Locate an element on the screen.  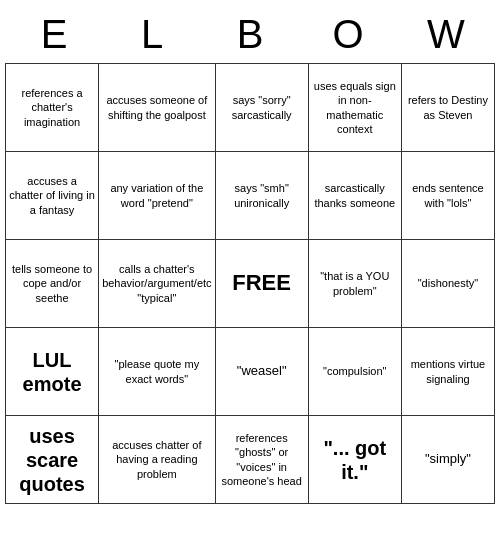
header-b: B is located at coordinates (250, 34).